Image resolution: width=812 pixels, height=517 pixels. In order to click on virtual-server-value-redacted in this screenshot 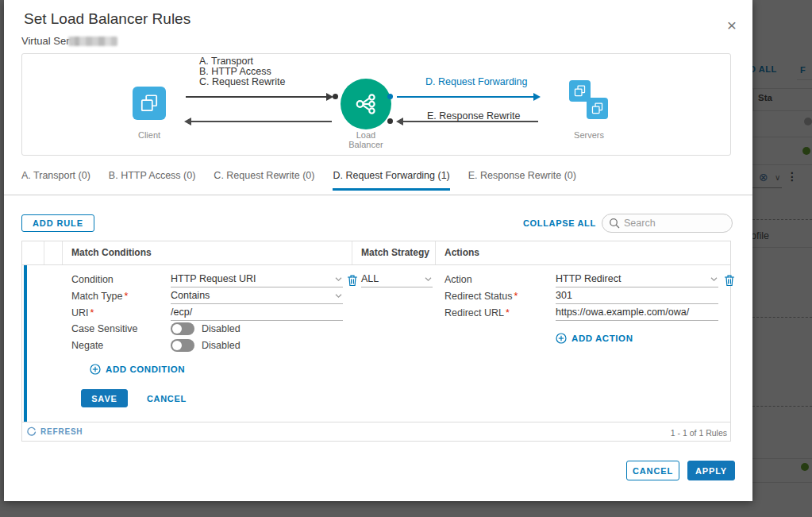, I will do `click(93, 41)`.